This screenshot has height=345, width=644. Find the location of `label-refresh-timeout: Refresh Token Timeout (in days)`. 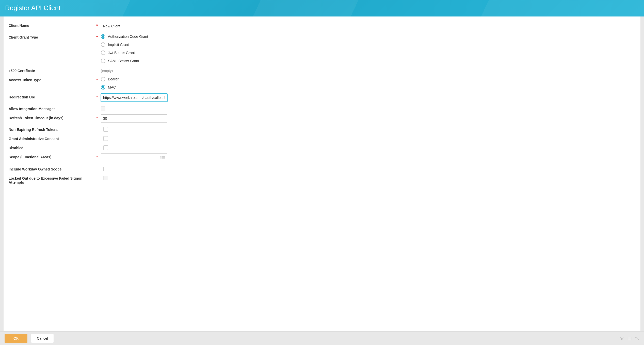

label-refresh-timeout: Refresh Token Timeout (in days) is located at coordinates (36, 118).